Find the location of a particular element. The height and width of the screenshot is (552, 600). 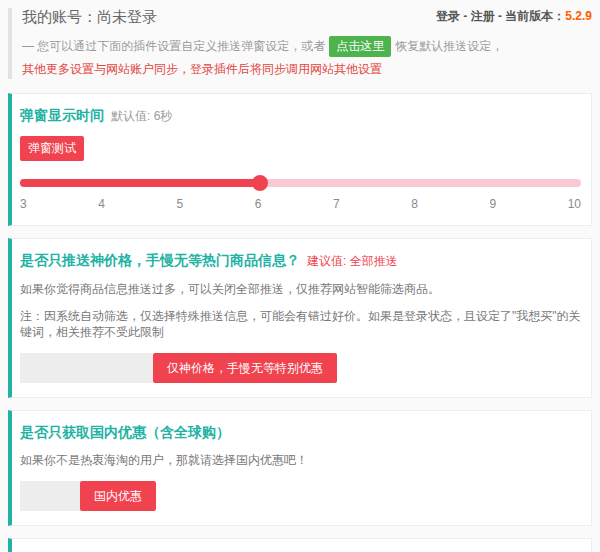

domestic-toggle-off-segment is located at coordinates (50, 496).